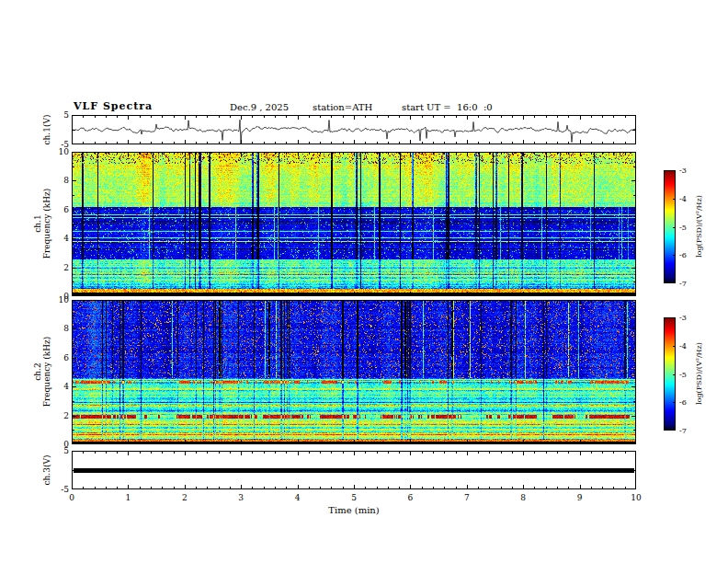 Image resolution: width=728 pixels, height=563 pixels. What do you see at coordinates (342, 107) in the screenshot?
I see `station-label: station=ATH` at bounding box center [342, 107].